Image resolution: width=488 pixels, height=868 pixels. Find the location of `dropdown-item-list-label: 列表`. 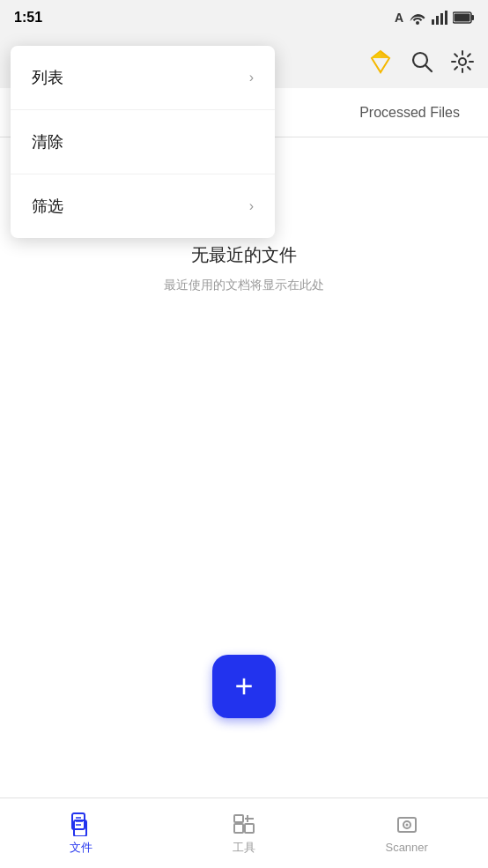

dropdown-item-list-label: 列表 is located at coordinates (48, 78).